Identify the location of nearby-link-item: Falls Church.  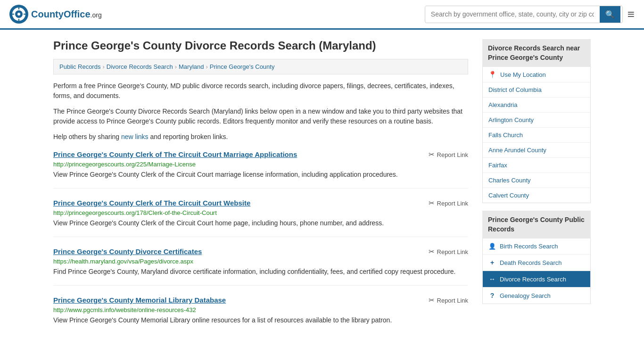
(537, 135).